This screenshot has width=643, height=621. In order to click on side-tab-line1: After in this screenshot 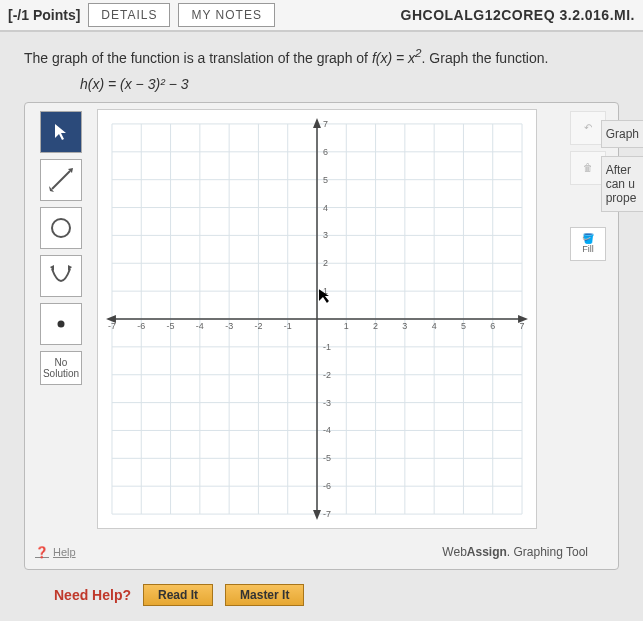, I will do `click(622, 170)`.